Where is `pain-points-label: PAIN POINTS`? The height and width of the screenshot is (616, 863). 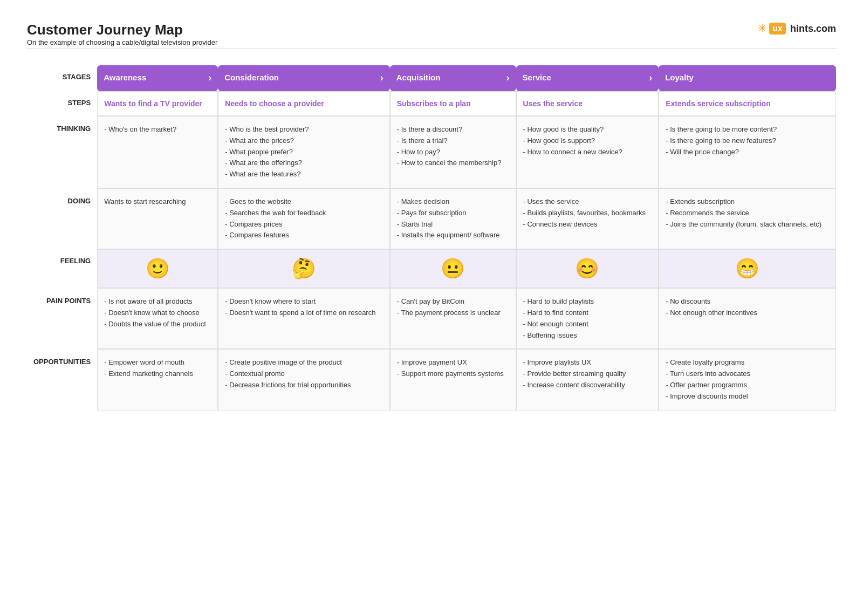
pain-points-label: PAIN POINTS is located at coordinates (62, 318).